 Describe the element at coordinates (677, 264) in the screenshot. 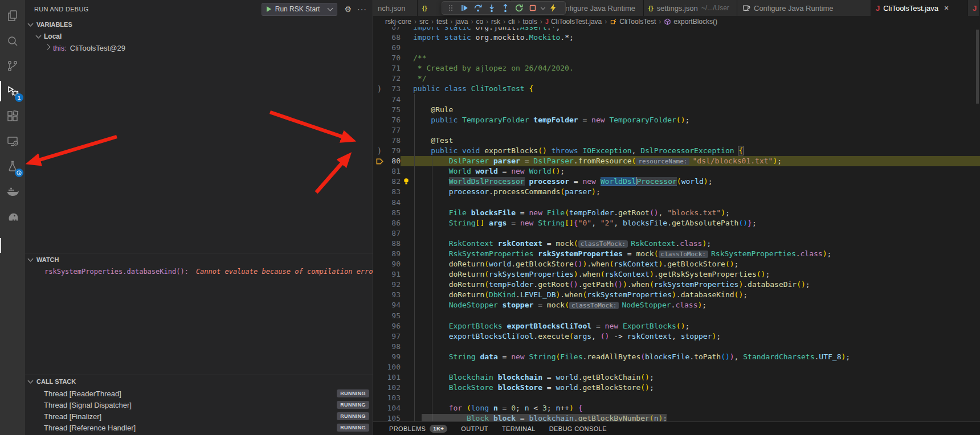

I see `code-line: 90 doReturn(world.getBlockStore()).when(…` at that location.